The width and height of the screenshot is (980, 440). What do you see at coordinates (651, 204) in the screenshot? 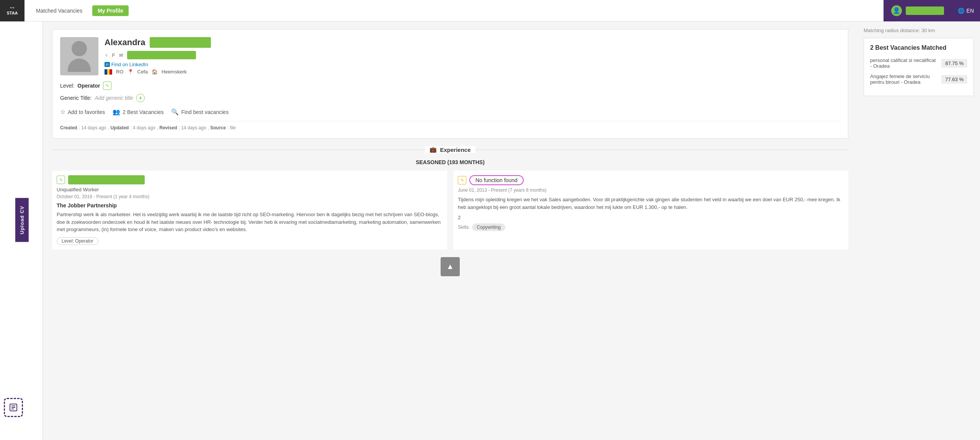
I see `job2-description: Tijdens mijn opleiding kregen we het vak…` at bounding box center [651, 204].